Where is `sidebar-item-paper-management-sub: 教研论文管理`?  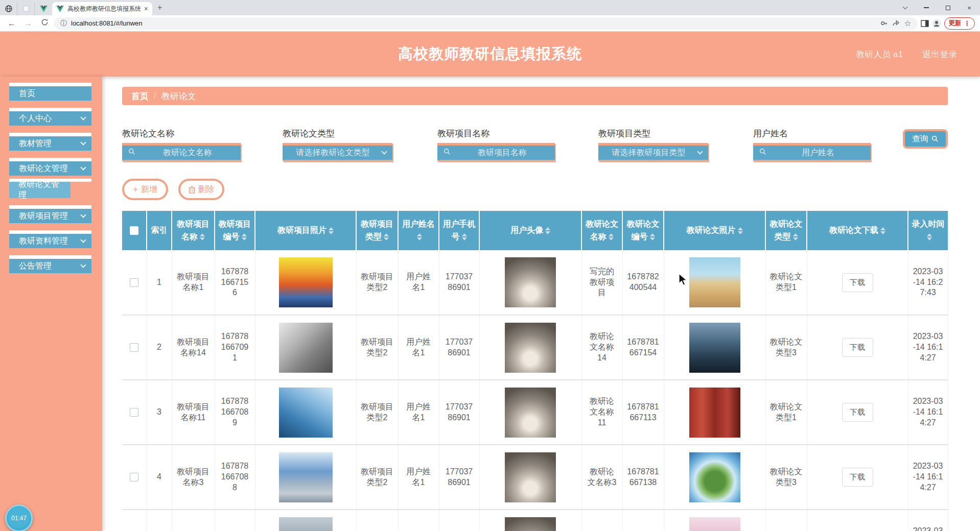
sidebar-item-paper-management-sub: 教研论文管理 is located at coordinates (40, 190).